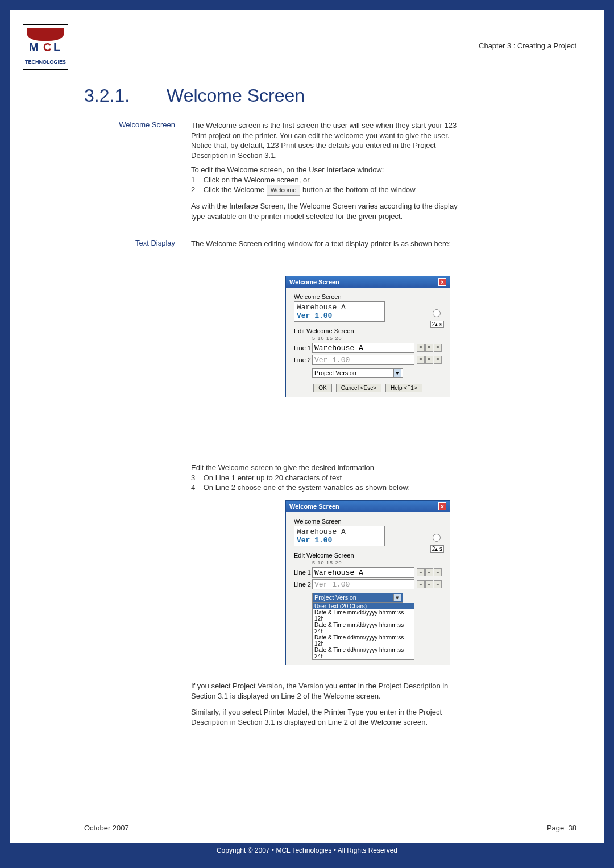  Describe the element at coordinates (377, 338) in the screenshot. I see `dialog1-ruler: 5 10 15 20` at that location.